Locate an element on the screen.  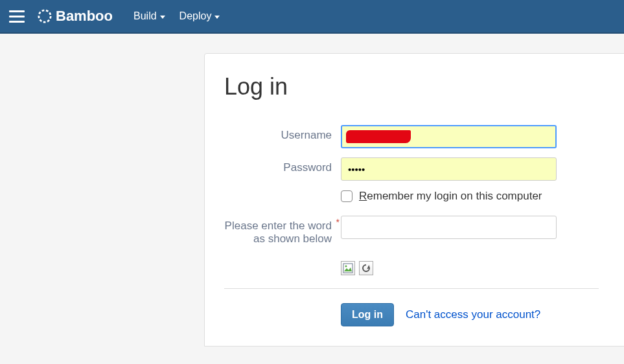
username-label: Username is located at coordinates (283, 133).